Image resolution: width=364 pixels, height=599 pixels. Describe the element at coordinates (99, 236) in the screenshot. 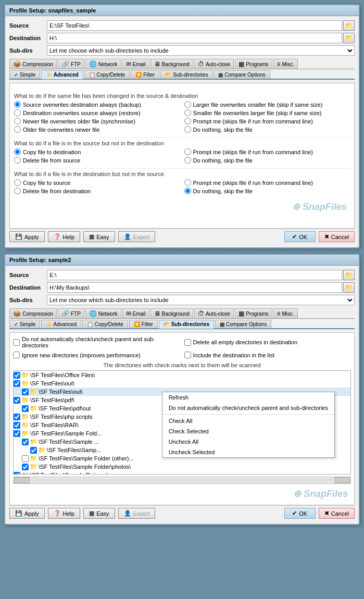

I see `easy-button-1: ▦ Easy` at that location.